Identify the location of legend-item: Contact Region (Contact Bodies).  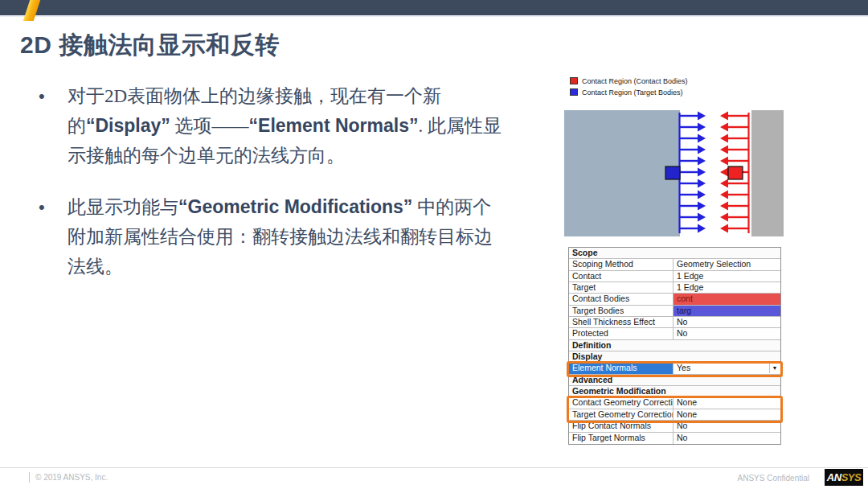
(628, 80).